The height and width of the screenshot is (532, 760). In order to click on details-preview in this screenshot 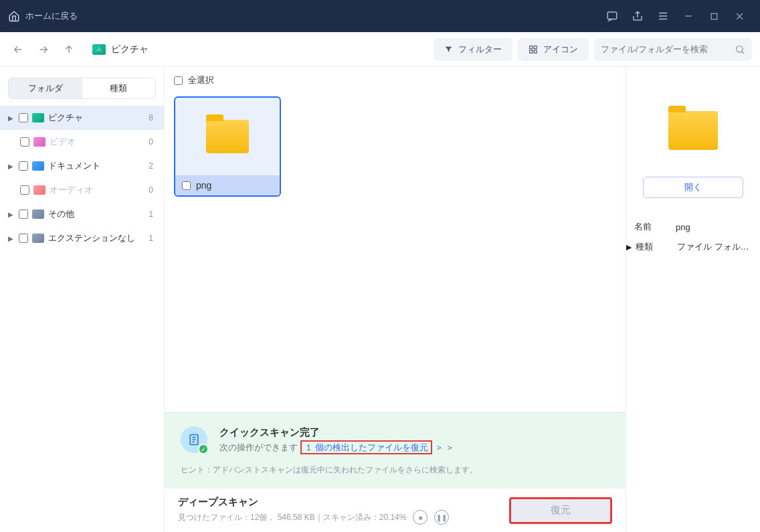, I will do `click(693, 130)`.